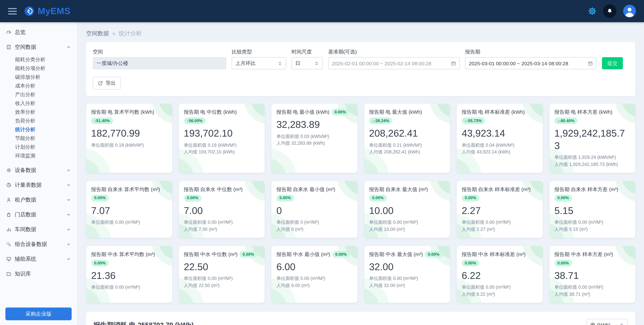  I want to click on stat-card-header: 报告期 自来水 最小值 (m³) 0.00%, so click(314, 194).